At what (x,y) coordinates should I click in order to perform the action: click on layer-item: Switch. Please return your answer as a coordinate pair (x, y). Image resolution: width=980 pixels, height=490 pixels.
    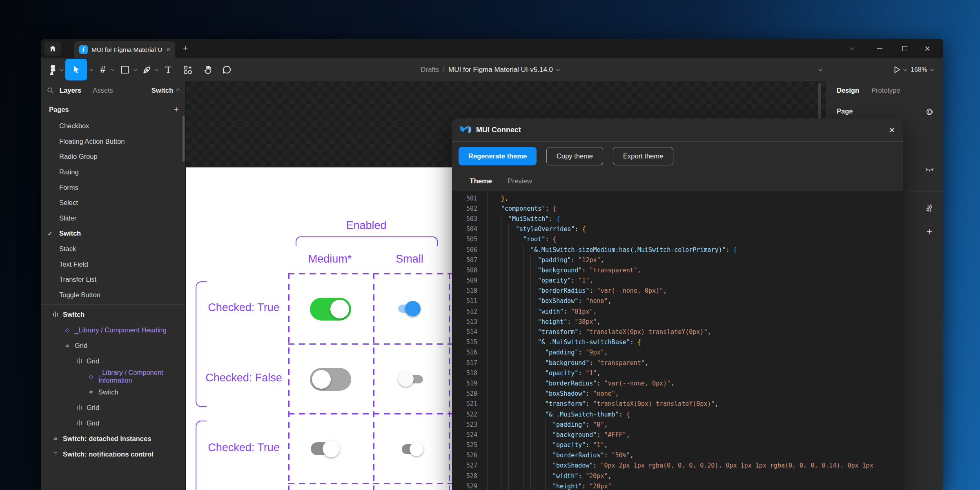
    Looking at the image, I should click on (113, 314).